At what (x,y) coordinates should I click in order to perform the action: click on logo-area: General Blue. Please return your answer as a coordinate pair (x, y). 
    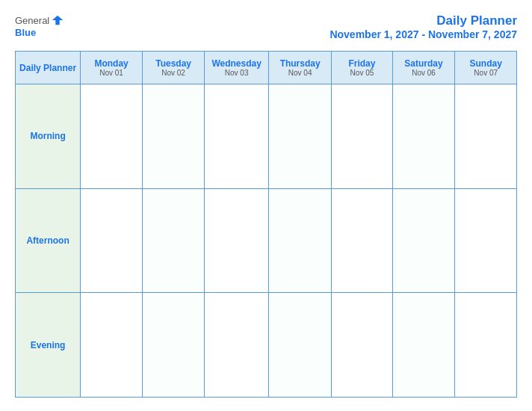
    Looking at the image, I should click on (40, 25).